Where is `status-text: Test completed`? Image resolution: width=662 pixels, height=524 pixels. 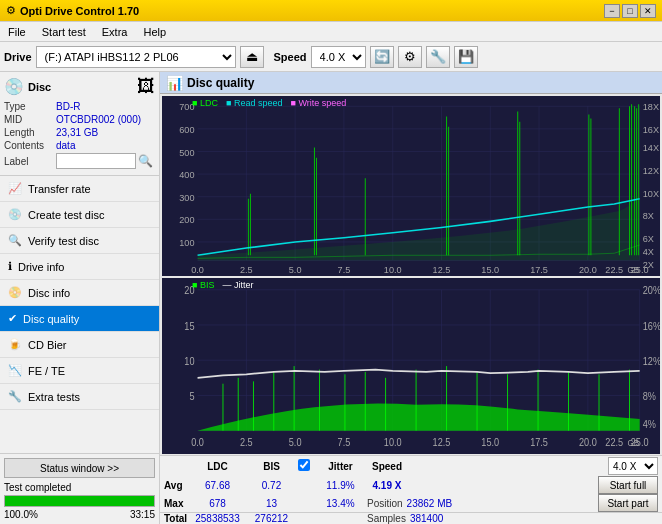 status-text: Test completed is located at coordinates (80, 488).